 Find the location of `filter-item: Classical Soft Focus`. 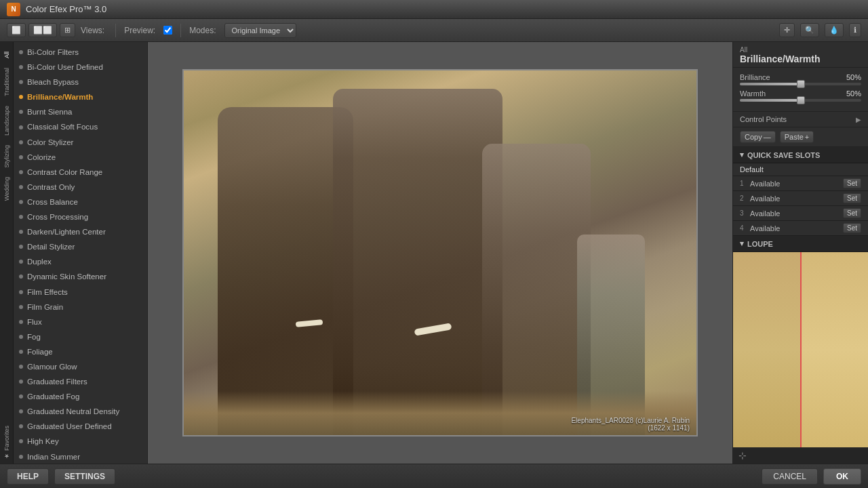

filter-item: Classical Soft Focus is located at coordinates (80, 127).